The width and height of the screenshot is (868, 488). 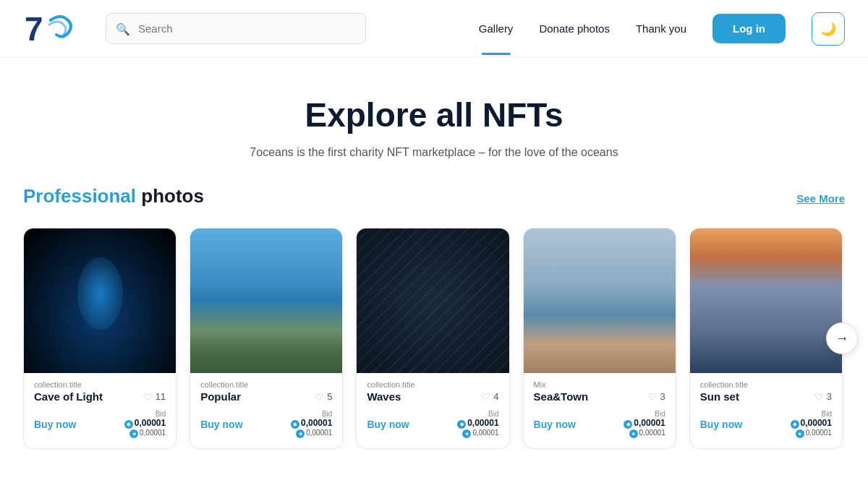 I want to click on logo: 7, so click(x=56, y=29).